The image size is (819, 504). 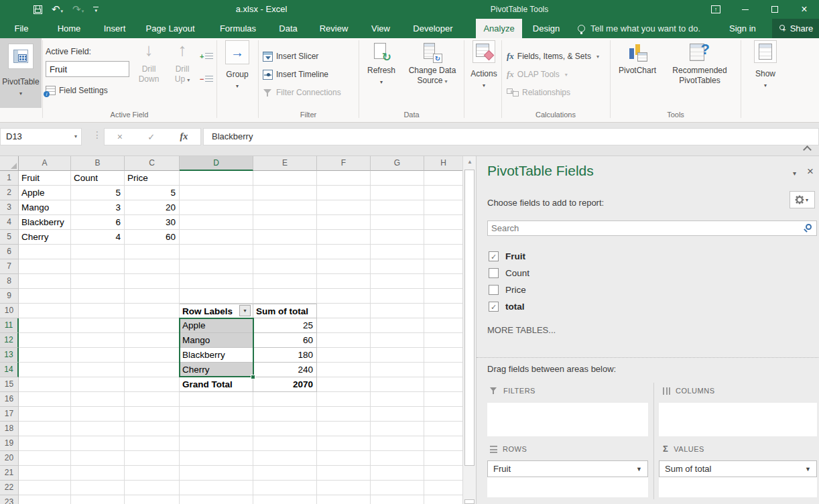 What do you see at coordinates (397, 399) in the screenshot?
I see `cell-G16` at bounding box center [397, 399].